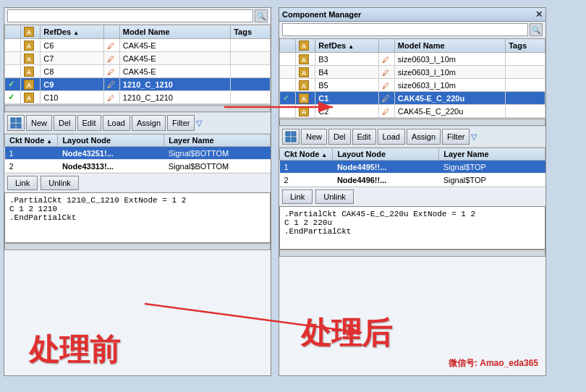 Image resolution: width=586 pixels, height=392 pixels. Describe the element at coordinates (199, 123) in the screenshot. I see `left-filter-icon: ▽` at that location.